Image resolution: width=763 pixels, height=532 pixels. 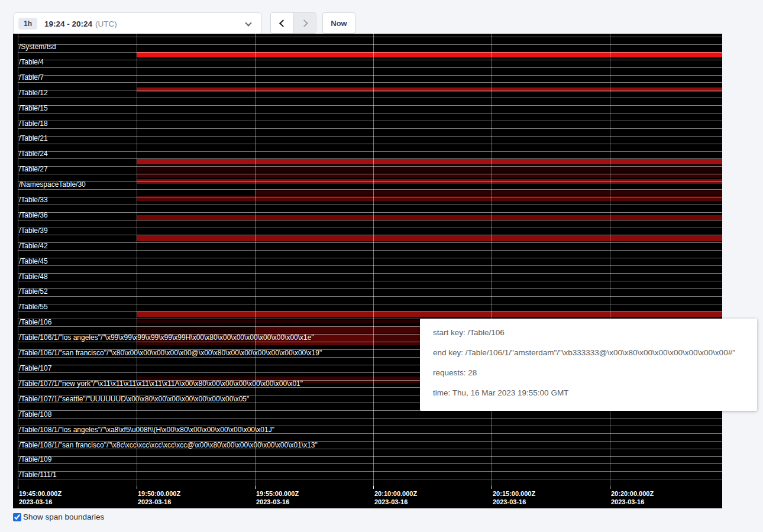 What do you see at coordinates (632, 498) in the screenshot?
I see `axis-tick-label: 20:20:00.000Z 2023-03-16` at bounding box center [632, 498].